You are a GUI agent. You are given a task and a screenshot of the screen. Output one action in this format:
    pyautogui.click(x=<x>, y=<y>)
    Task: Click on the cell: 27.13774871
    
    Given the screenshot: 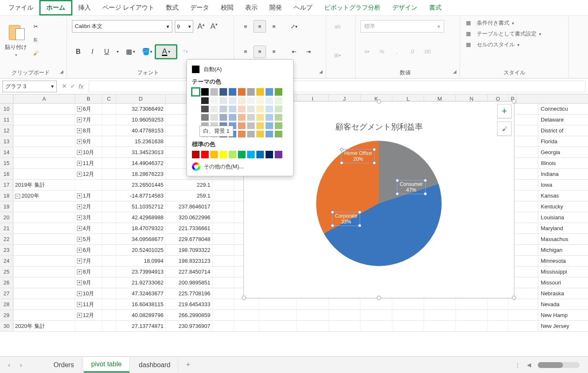 What is the action you would take?
    pyautogui.click(x=141, y=326)
    